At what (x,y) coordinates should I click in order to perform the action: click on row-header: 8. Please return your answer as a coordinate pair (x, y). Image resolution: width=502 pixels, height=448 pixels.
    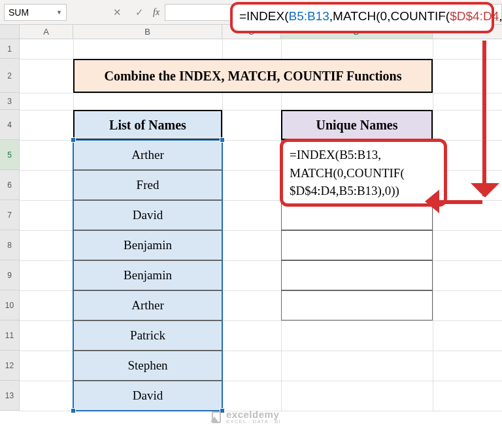
    Looking at the image, I should click on (10, 245).